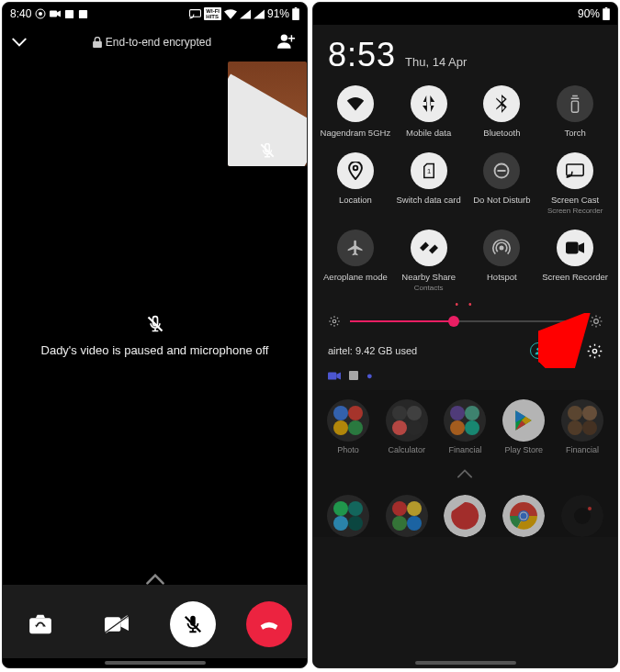  Describe the element at coordinates (575, 132) in the screenshot. I see `tile-label: Torch` at that location.